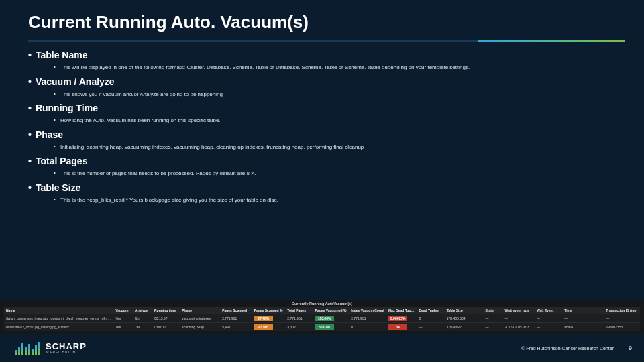  Describe the element at coordinates (322, 304) in the screenshot. I see `screenshot-title: Currently Running AutoVacuum(s)` at that location.